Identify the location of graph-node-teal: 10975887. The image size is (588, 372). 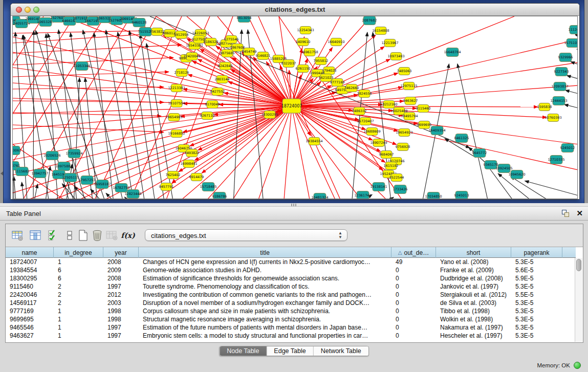
(63, 167).